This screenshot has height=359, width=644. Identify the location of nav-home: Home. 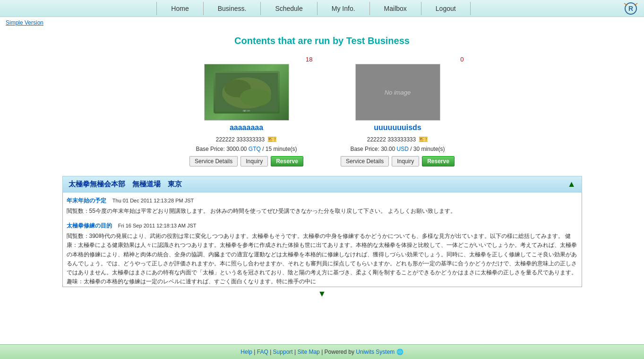
(180, 9).